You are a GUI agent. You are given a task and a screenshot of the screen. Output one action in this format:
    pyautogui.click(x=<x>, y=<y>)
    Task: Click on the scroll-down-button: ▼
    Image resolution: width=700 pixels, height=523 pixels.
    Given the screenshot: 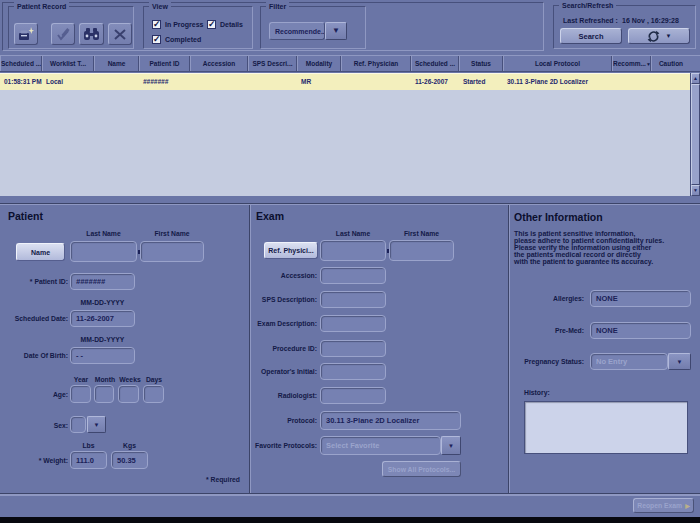 What is the action you would take?
    pyautogui.click(x=696, y=190)
    